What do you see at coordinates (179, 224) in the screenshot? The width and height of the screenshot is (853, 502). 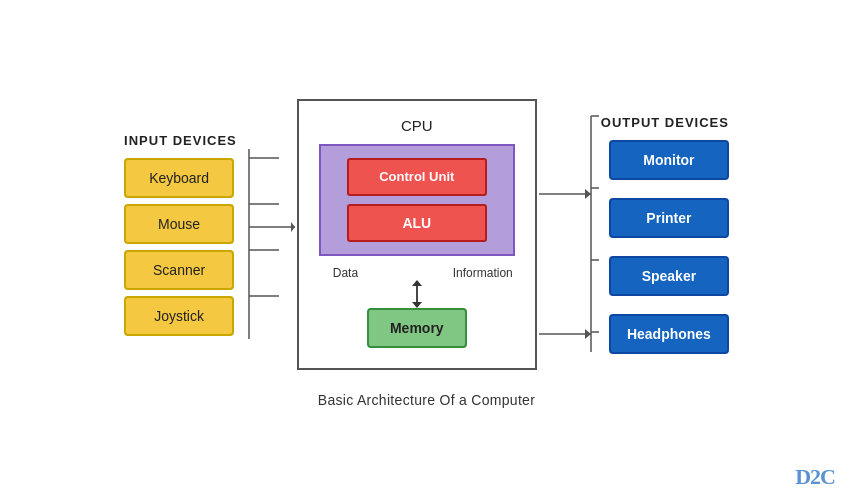 I see `input-mouse: Mouse` at bounding box center [179, 224].